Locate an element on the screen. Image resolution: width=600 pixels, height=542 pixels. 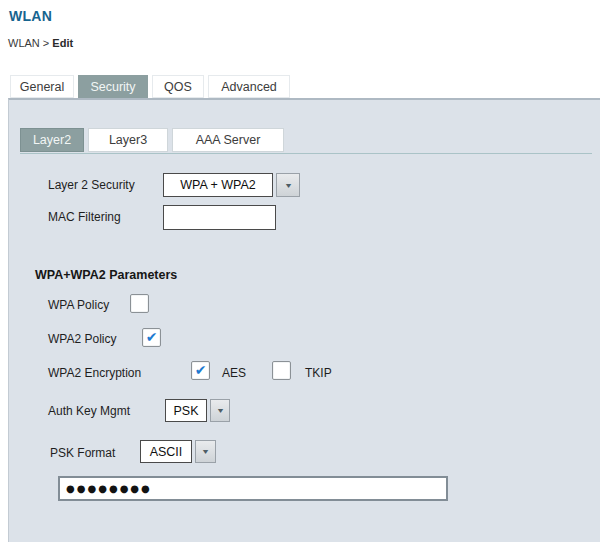
subtab-label: Layer2 is located at coordinates (52, 140).